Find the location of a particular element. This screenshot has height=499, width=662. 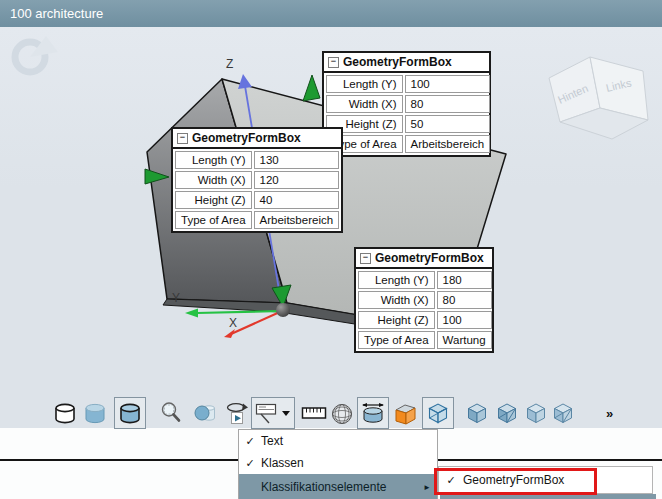

title-bar: 100 architecture is located at coordinates (331, 14).